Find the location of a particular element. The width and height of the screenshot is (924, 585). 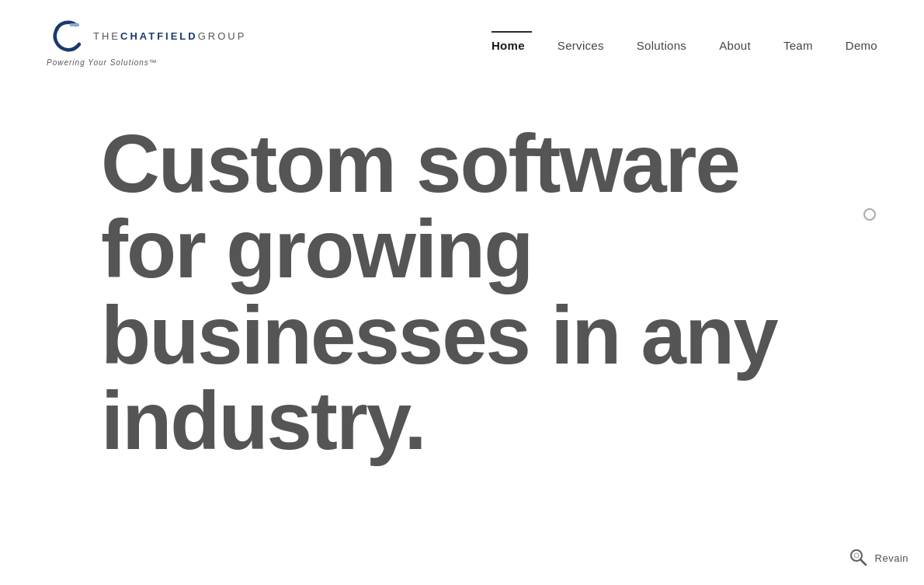

logo-container: THECHATFIELDGROUP is located at coordinates (146, 36).